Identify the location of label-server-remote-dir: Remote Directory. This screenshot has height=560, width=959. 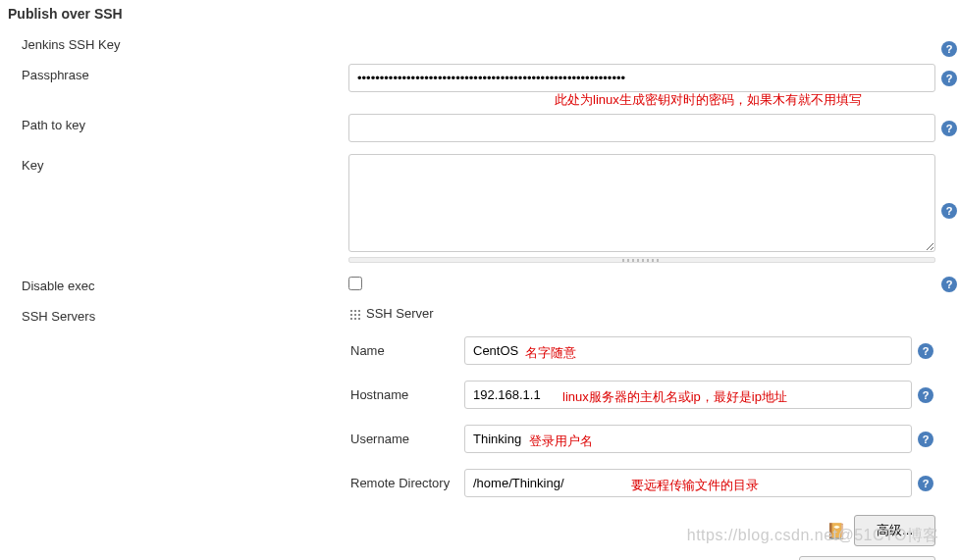
(406, 483).